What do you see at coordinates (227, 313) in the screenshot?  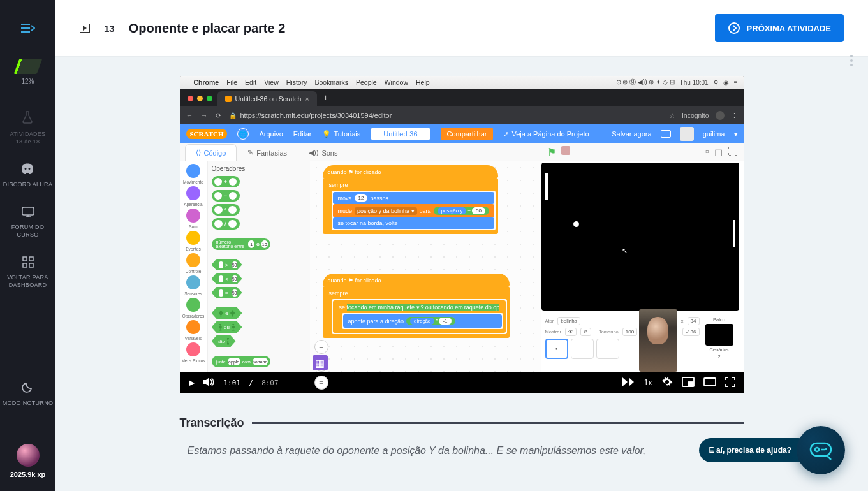 I see `operator-and: e` at bounding box center [227, 313].